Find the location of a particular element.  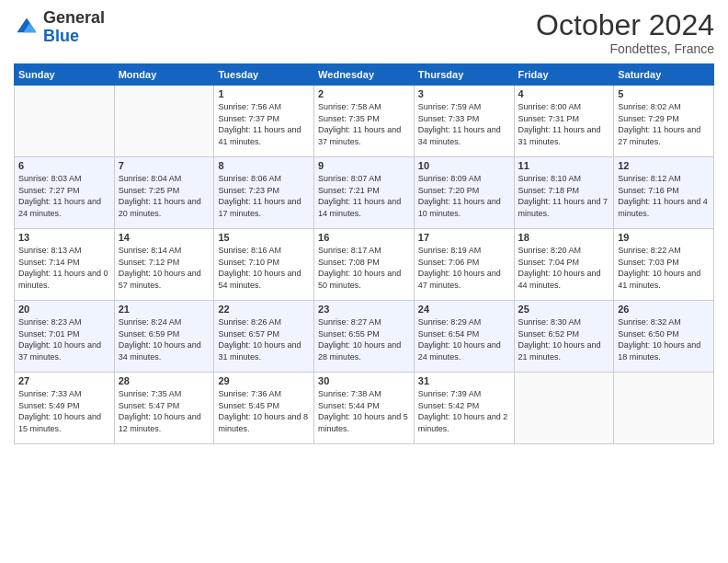

calendar-cell: 7Sunrise: 8:04 AM Sunset: 7:25 PM Daylig… is located at coordinates (164, 193).